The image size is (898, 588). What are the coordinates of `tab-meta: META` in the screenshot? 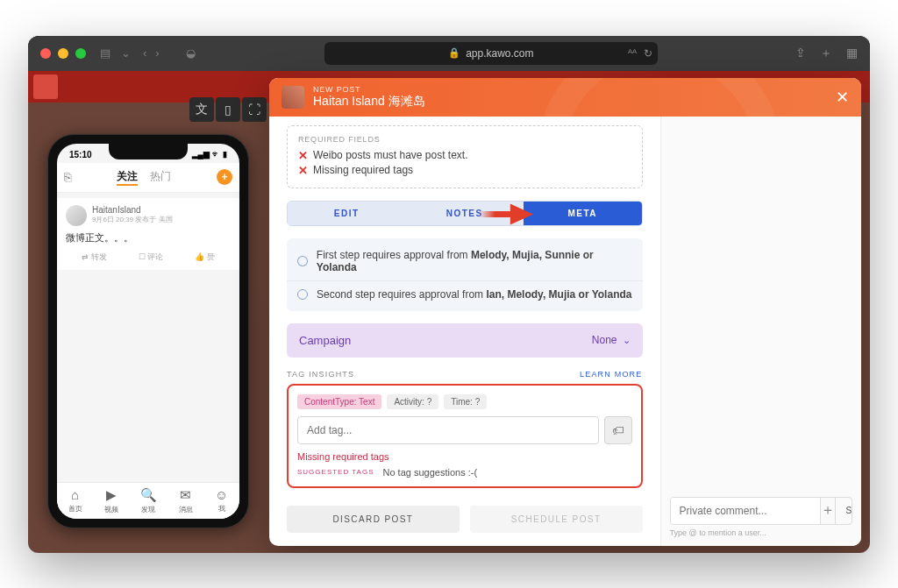 It's located at (582, 214).